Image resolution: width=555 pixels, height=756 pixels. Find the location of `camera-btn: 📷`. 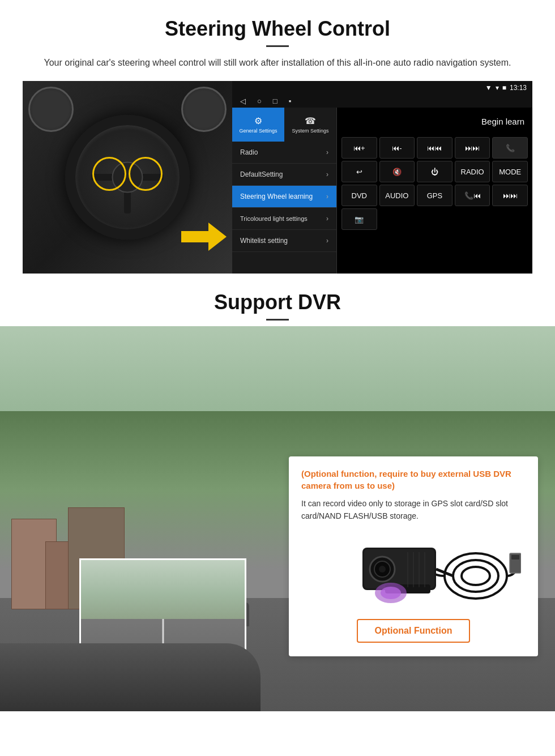

camera-btn: 📷 is located at coordinates (359, 219).